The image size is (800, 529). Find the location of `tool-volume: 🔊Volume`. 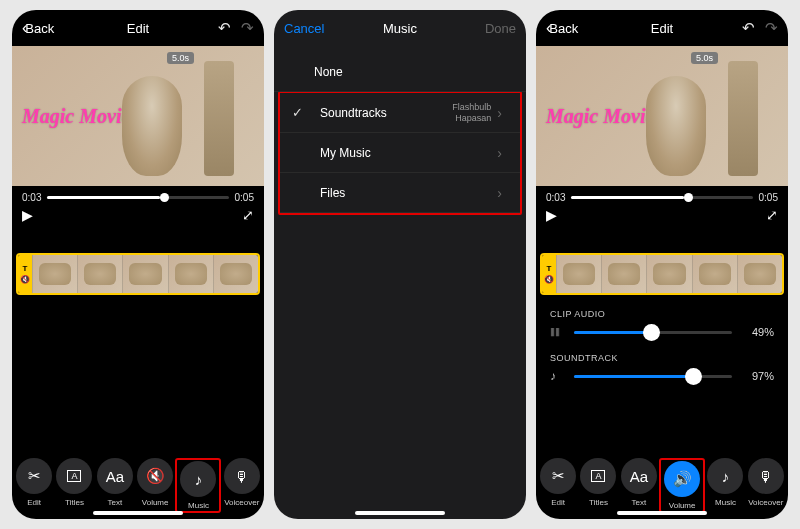

tool-volume: 🔊Volume is located at coordinates (682, 486).